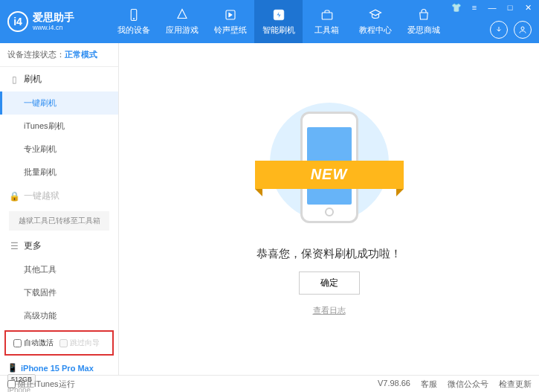 The height and width of the screenshot is (392, 539). Describe the element at coordinates (468, 384) in the screenshot. I see `footer-wechat: 微信公众号` at that location.